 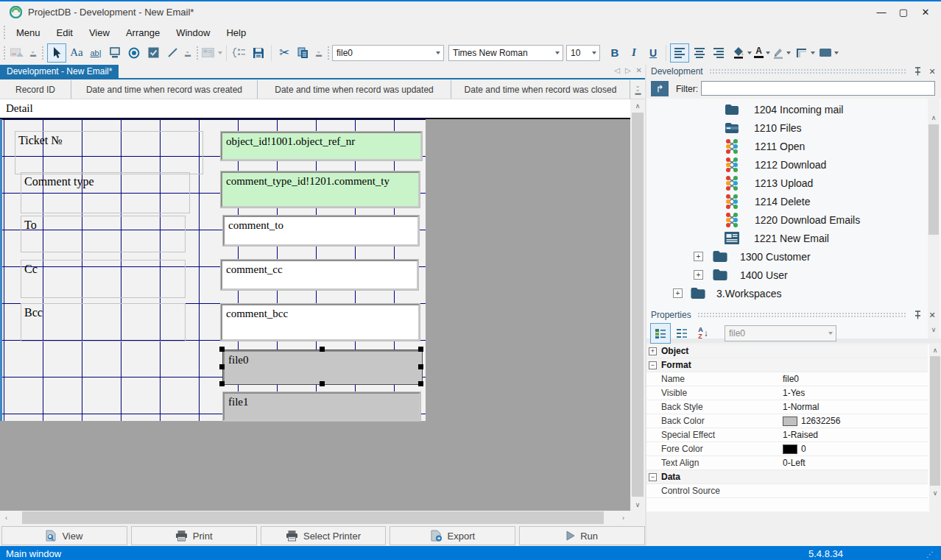 What do you see at coordinates (742, 53) in the screenshot?
I see `fill-color-button` at bounding box center [742, 53].